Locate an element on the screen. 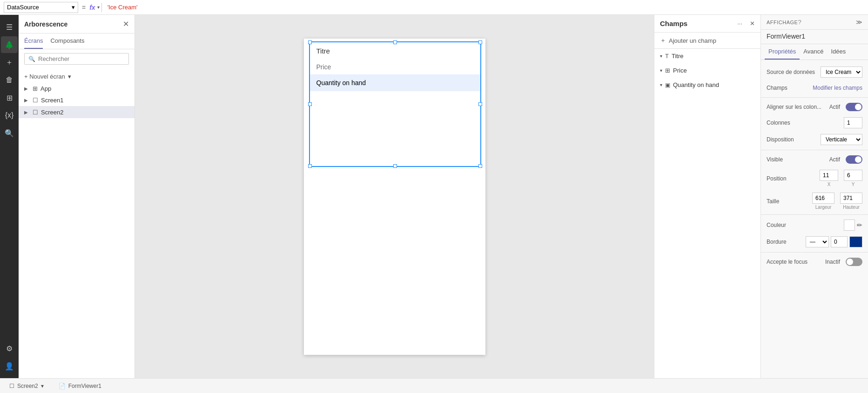  couleur-swatch is located at coordinates (849, 225).